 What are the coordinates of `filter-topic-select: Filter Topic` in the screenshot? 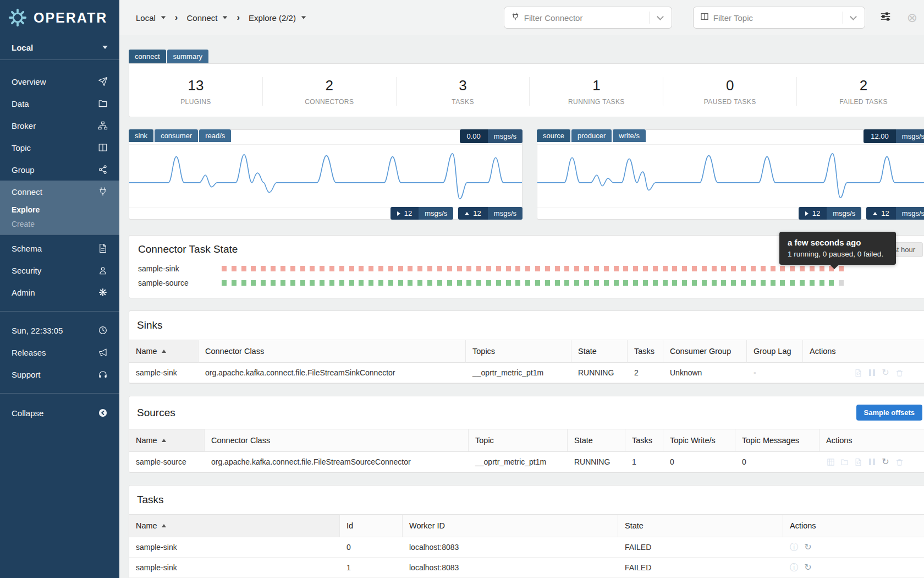 It's located at (779, 18).